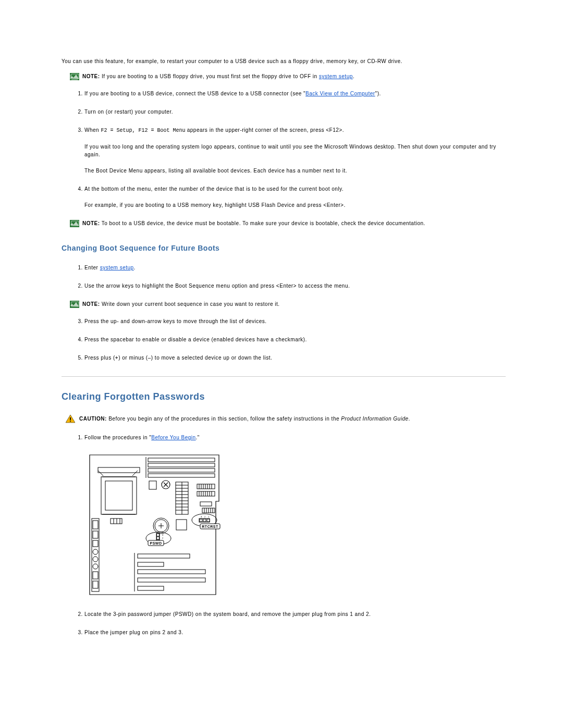  What do you see at coordinates (289, 340) in the screenshot?
I see `steps-future-boot-b: Press the up- and down-arrow keys to mov…` at bounding box center [289, 340].